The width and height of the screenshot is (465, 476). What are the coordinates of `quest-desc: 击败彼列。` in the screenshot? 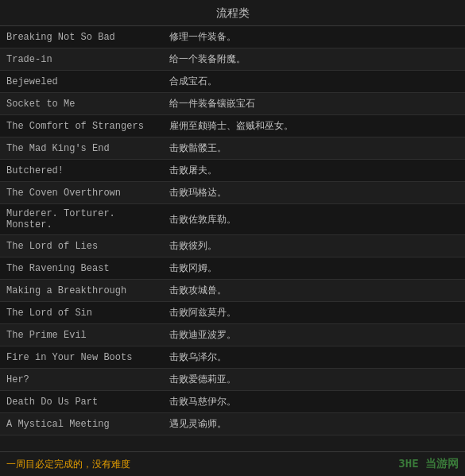 It's located at (314, 246).